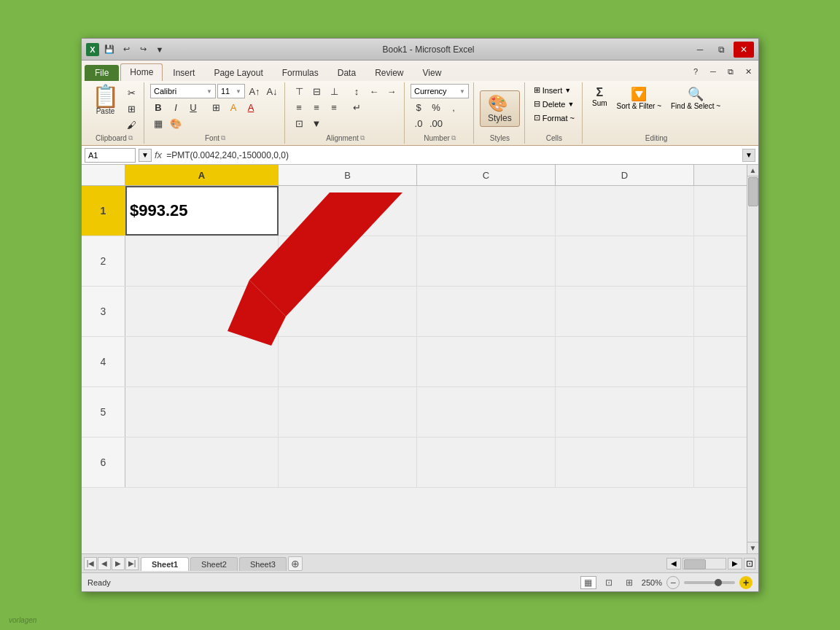  What do you see at coordinates (299, 91) in the screenshot?
I see `align-top-btn: ⊤` at bounding box center [299, 91].